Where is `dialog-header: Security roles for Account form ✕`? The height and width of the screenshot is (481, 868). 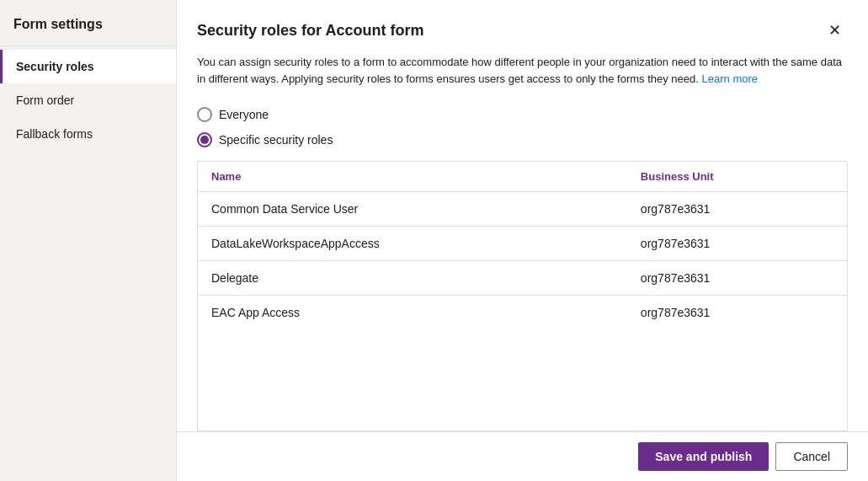
dialog-header: Security roles for Account form ✕ is located at coordinates (522, 27).